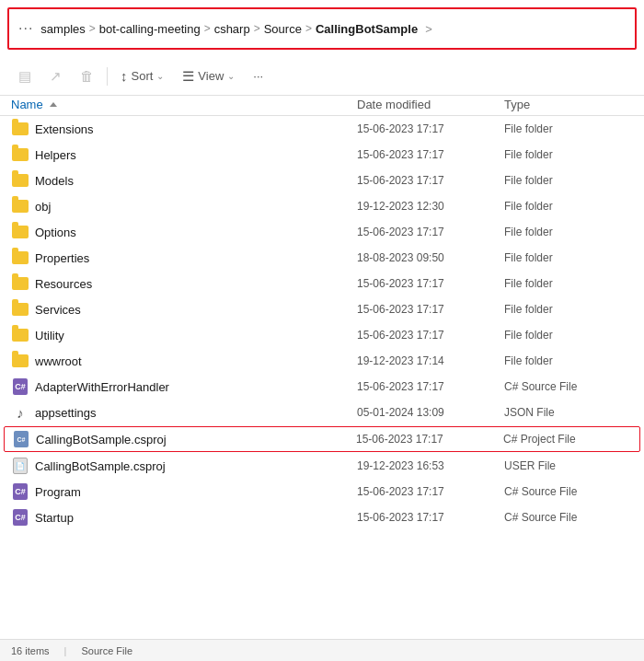 This screenshot has width=644, height=661. I want to click on list-item: Models15-06-2023 17:17File folder, so click(322, 180).